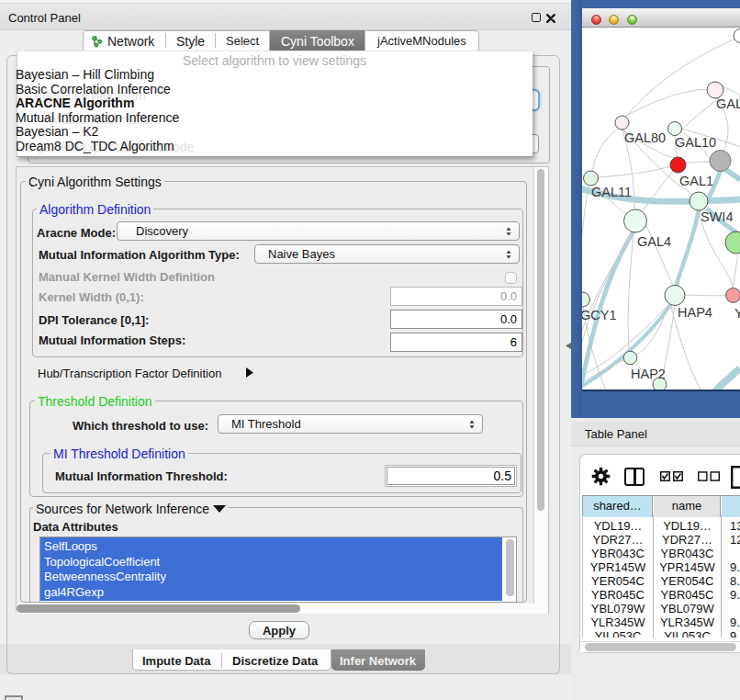  Describe the element at coordinates (645, 138) in the screenshot. I see `svg-text: GAL80` at that location.